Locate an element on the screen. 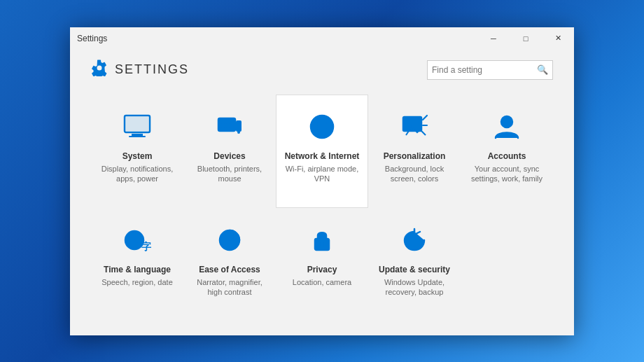 Image resolution: width=644 pixels, height=362 pixels. tile-network: Network & Internet Wi-Fi, airplane mode,… is located at coordinates (322, 151).